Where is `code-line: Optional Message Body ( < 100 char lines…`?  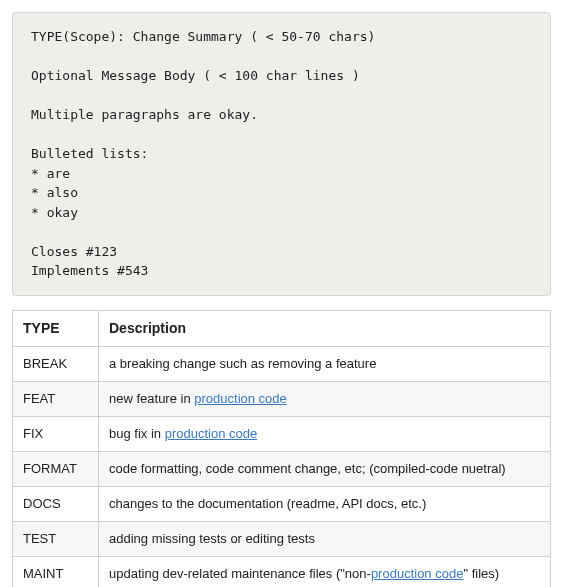 code-line: Optional Message Body ( < 100 char lines… is located at coordinates (196, 76).